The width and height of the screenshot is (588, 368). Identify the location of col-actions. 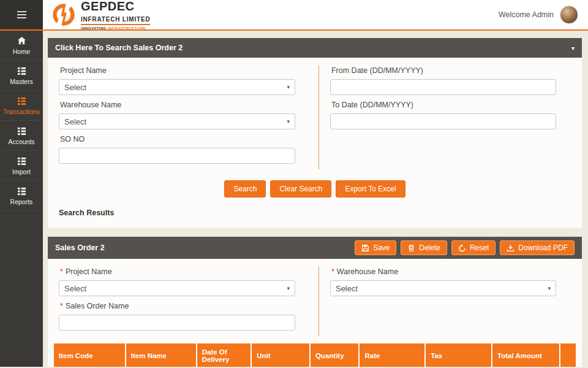
(568, 355).